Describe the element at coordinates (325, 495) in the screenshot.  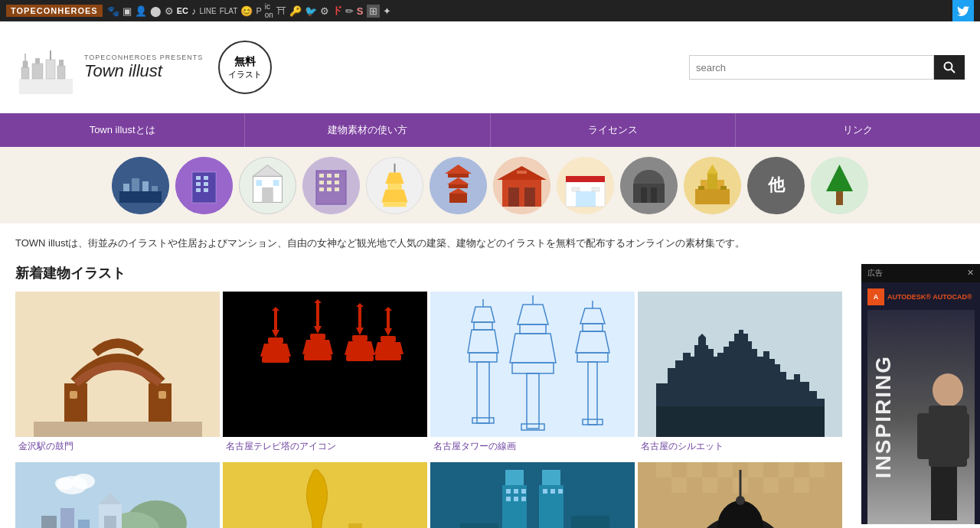
I see `illust-city2` at that location.